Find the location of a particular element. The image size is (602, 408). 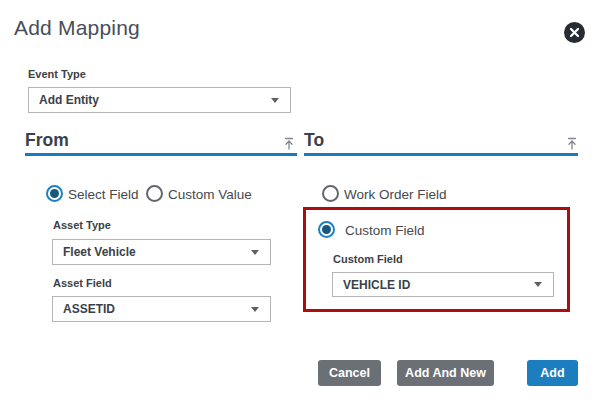

radio-custom-field-label: Custom Field is located at coordinates (385, 230).